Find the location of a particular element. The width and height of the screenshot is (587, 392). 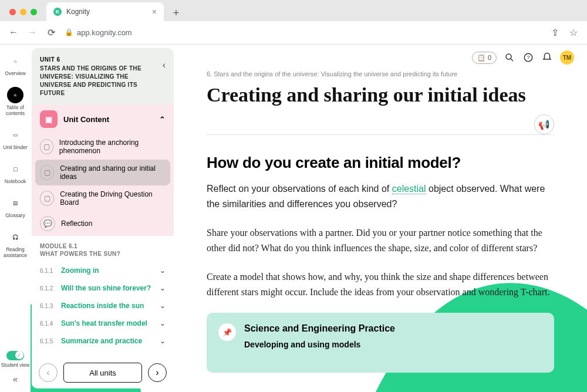

student-view-toggle is located at coordinates (15, 356).